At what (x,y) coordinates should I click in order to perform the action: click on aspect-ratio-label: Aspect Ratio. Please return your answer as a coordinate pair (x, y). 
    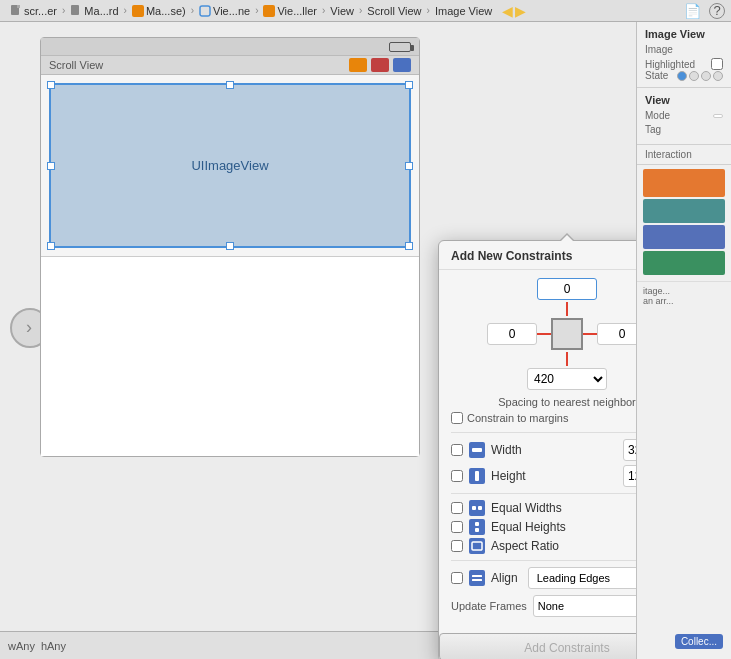
    Looking at the image, I should click on (525, 546).